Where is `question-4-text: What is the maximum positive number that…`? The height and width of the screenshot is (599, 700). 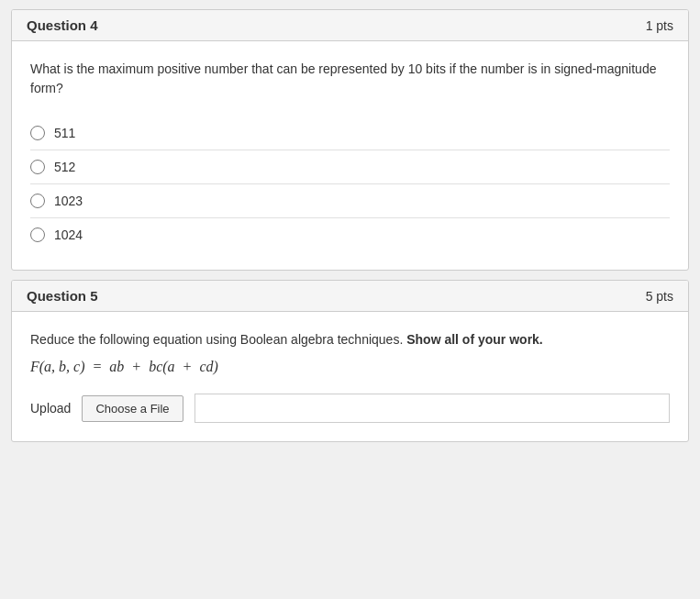
question-4-text: What is the maximum positive number that… is located at coordinates (350, 79).